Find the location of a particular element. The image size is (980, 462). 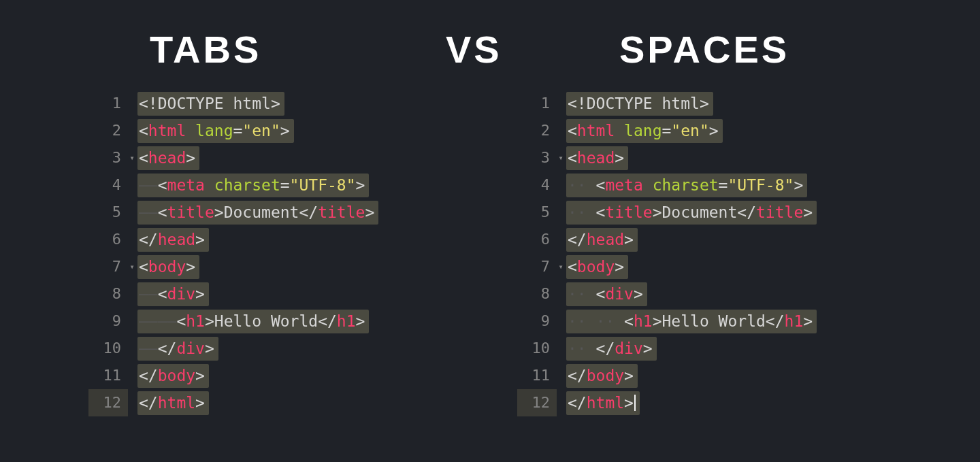

code-line: 10·· </div> is located at coordinates (667, 348).